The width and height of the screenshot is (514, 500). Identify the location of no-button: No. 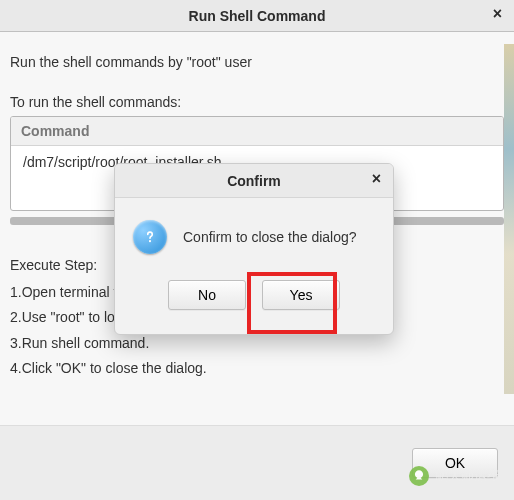
(207, 295).